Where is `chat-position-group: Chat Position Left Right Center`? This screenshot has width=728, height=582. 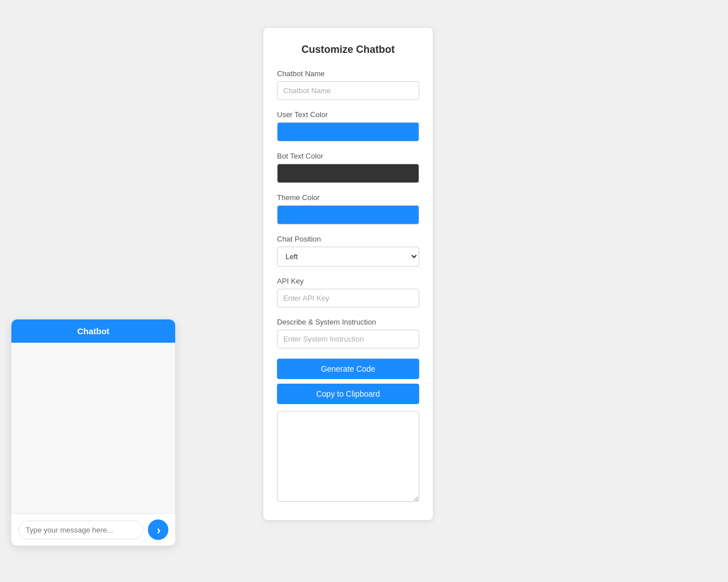
chat-position-group: Chat Position Left Right Center is located at coordinates (348, 251).